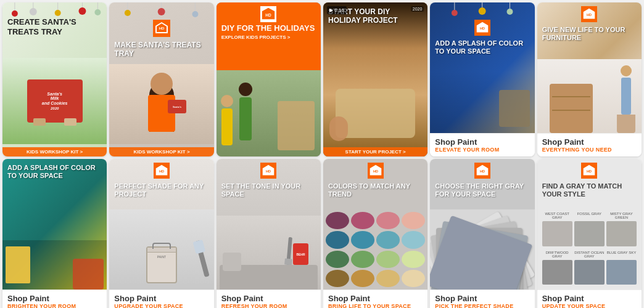 Image resolution: width=644 pixels, height=308 pixels. I want to click on card-colors-trend: HD COLORS TO MATCH ANY TREND, so click(375, 233).